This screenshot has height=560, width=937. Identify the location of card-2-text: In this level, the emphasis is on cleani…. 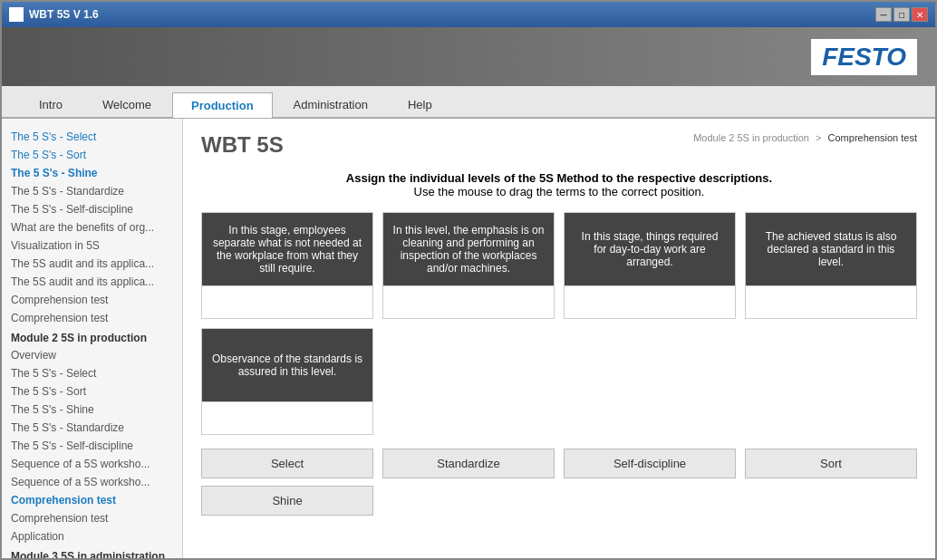
(468, 249).